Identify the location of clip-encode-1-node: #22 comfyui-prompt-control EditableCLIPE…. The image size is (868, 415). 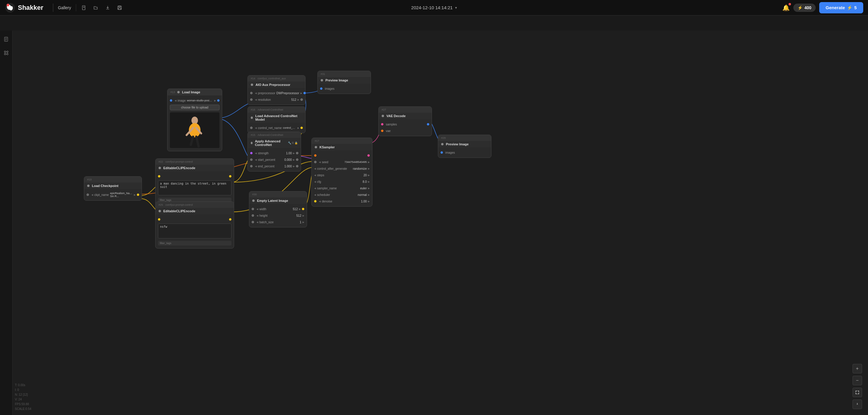
(195, 182).